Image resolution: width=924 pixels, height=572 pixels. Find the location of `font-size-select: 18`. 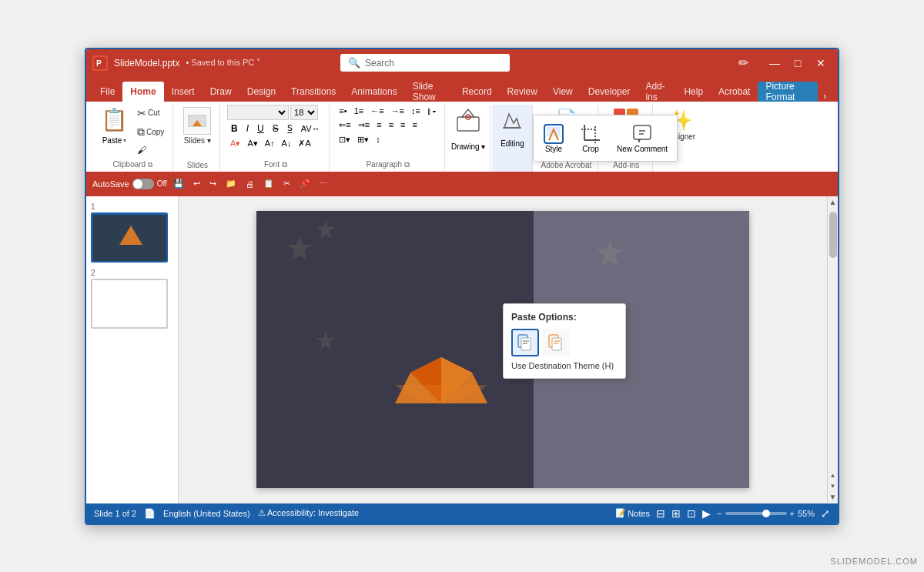

font-size-select: 18 is located at coordinates (304, 112).